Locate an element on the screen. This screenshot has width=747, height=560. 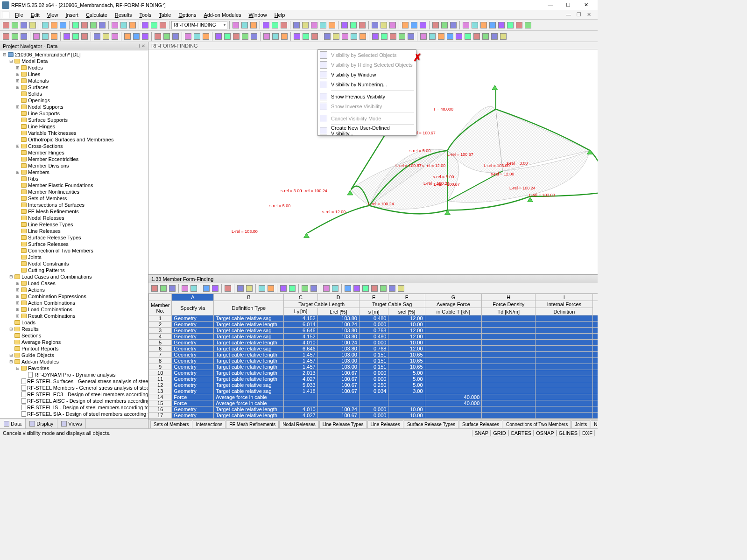
tree-item: Loads is located at coordinates (74, 322).